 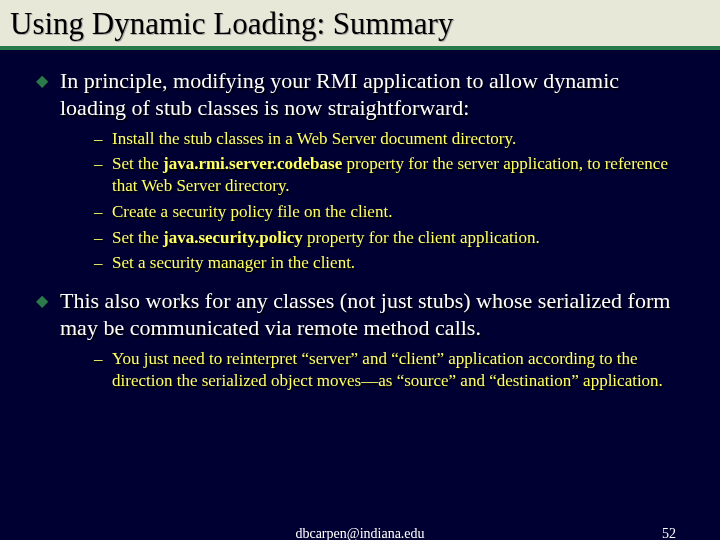 What do you see at coordinates (360, 48) in the screenshot?
I see `title-rule` at bounding box center [360, 48].